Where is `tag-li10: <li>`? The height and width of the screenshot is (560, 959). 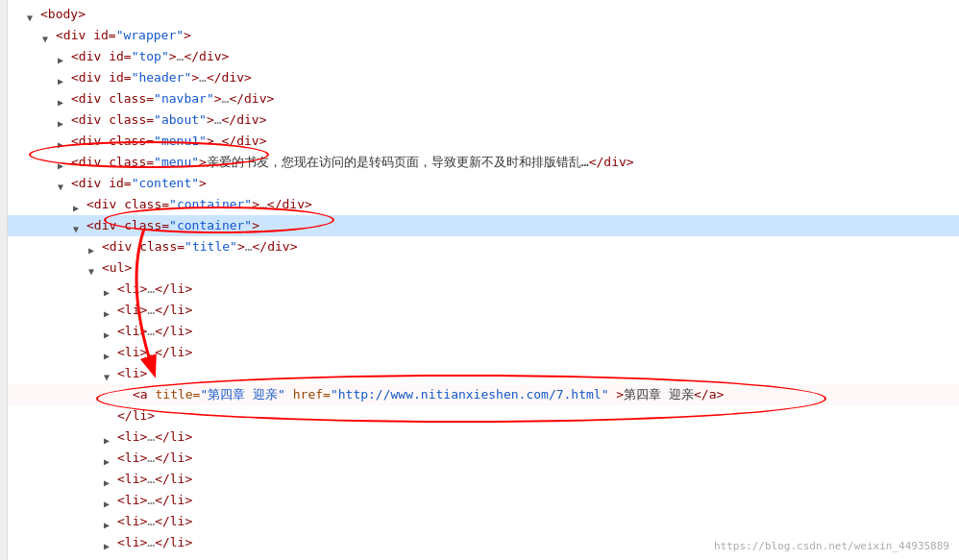 tag-li10: <li> is located at coordinates (133, 522).